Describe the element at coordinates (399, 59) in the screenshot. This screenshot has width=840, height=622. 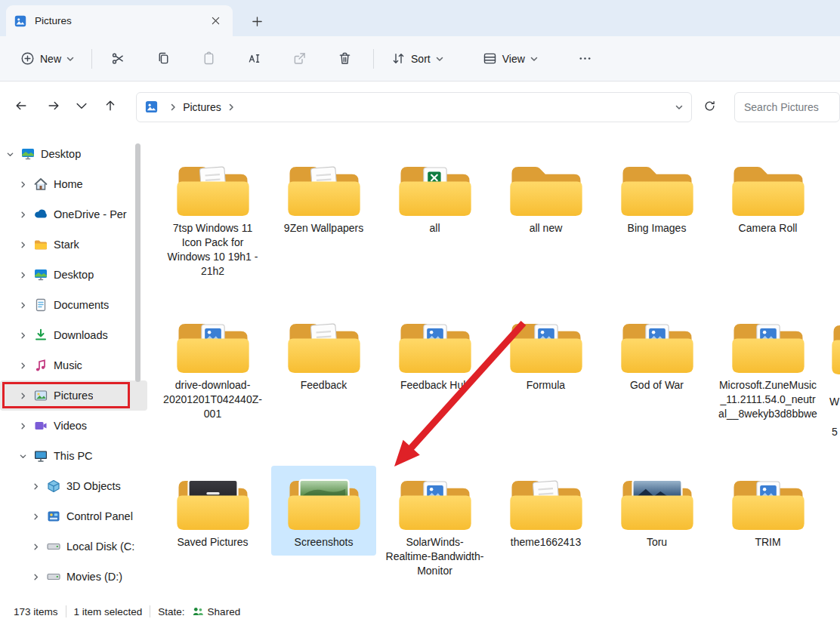
I see `sort-icon` at that location.